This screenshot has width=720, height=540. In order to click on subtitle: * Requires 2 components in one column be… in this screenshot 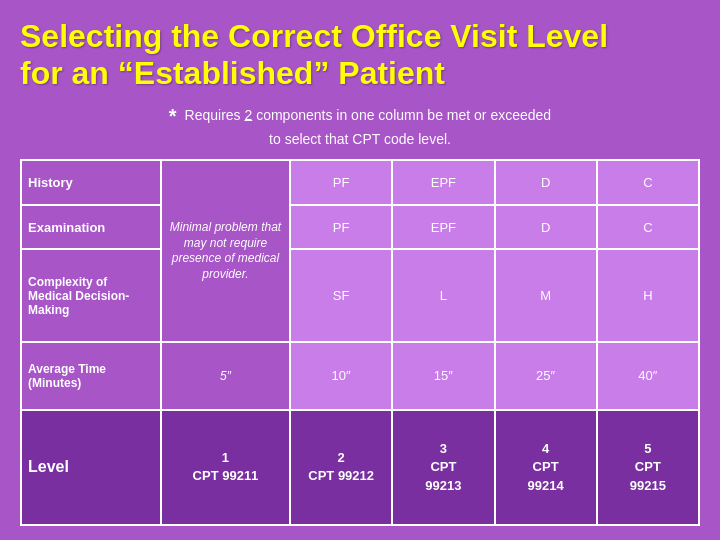, I will do `click(360, 126)`.